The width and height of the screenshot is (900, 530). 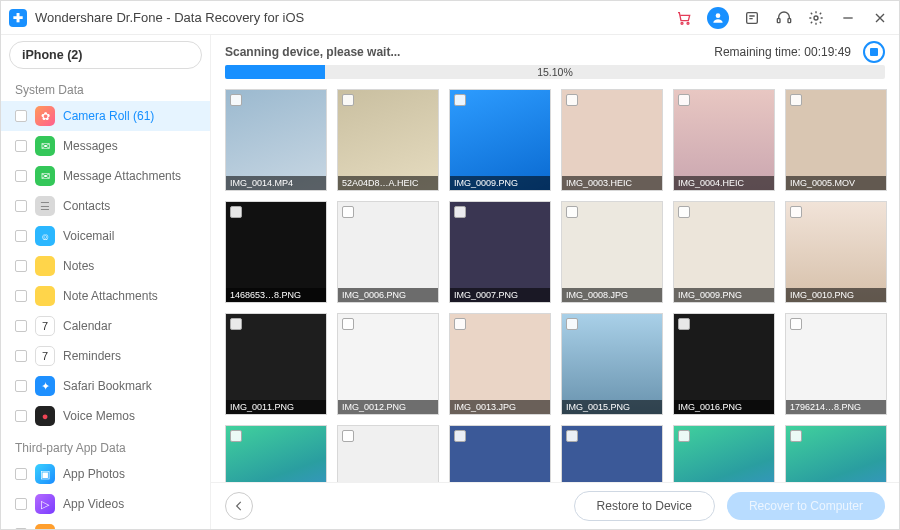 I want to click on sidebar-item-notes: Notes, so click(x=106, y=266).